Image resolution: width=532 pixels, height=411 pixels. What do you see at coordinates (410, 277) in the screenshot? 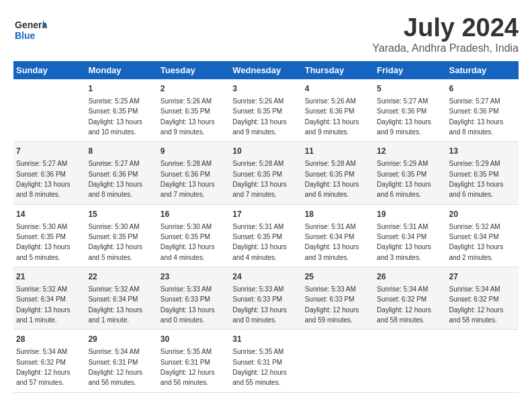
I see `day-number: 26` at bounding box center [410, 277].